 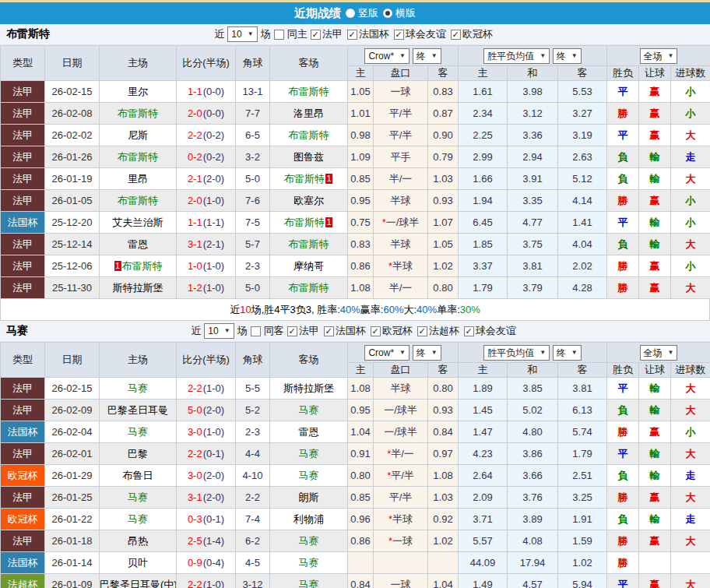 What do you see at coordinates (253, 498) in the screenshot?
I see `corner-count: 2-2` at bounding box center [253, 498].